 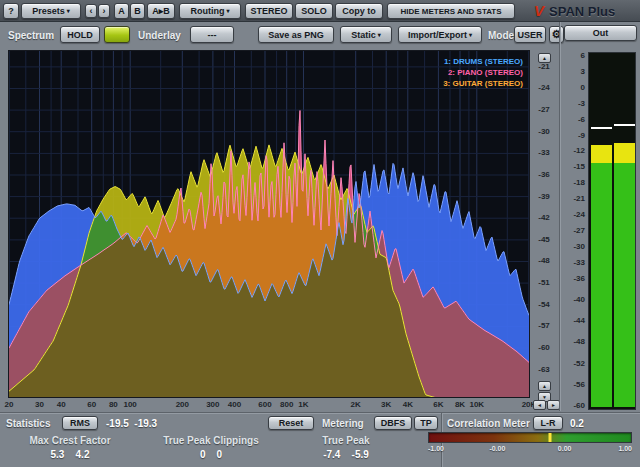 I want to click on hide-meters-stats-button: HIDE METERS AND STATS, so click(x=451, y=11).